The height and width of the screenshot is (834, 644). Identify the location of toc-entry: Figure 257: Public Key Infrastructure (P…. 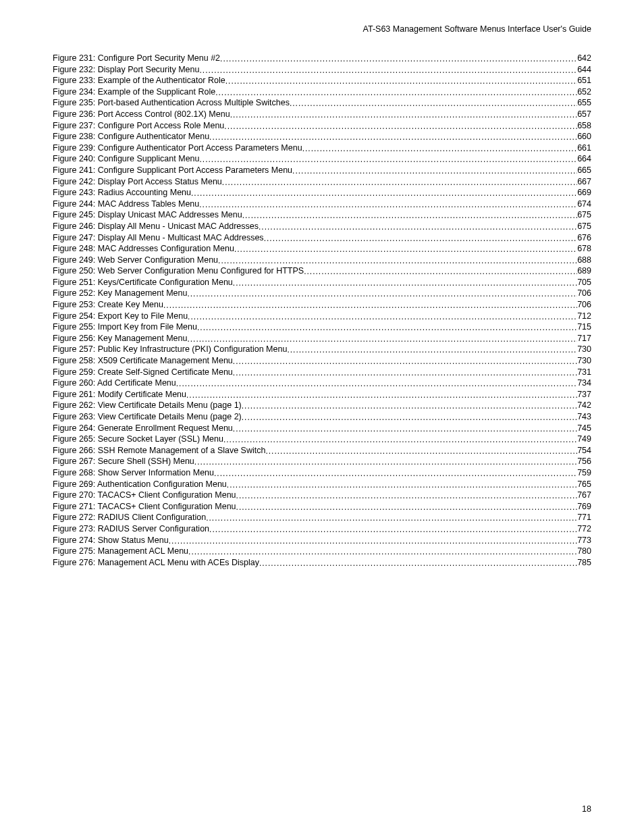
(322, 350).